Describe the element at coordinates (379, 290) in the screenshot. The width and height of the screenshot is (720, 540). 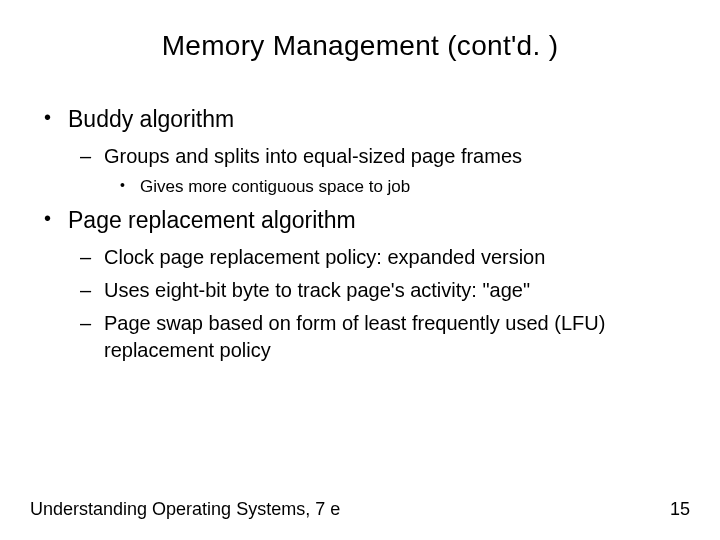
I see `subbullet-eight-bit: Uses eight-bit byte to track page's acti…` at that location.